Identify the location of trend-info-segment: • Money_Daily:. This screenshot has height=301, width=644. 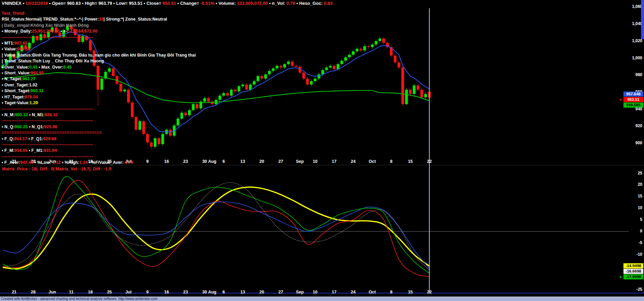
(17, 31).